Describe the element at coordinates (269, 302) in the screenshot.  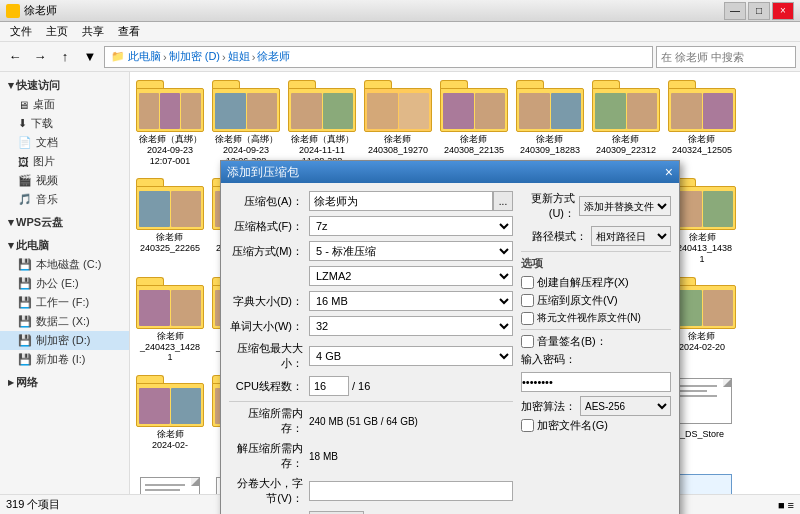
I see `dict-label: 字典大小(D)：` at that location.